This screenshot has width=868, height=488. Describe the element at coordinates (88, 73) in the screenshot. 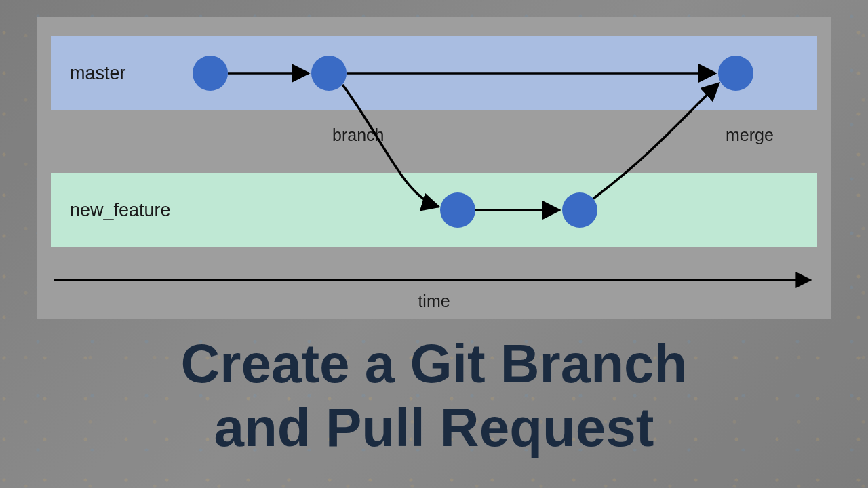

I see `master-lane-label: master` at that location.